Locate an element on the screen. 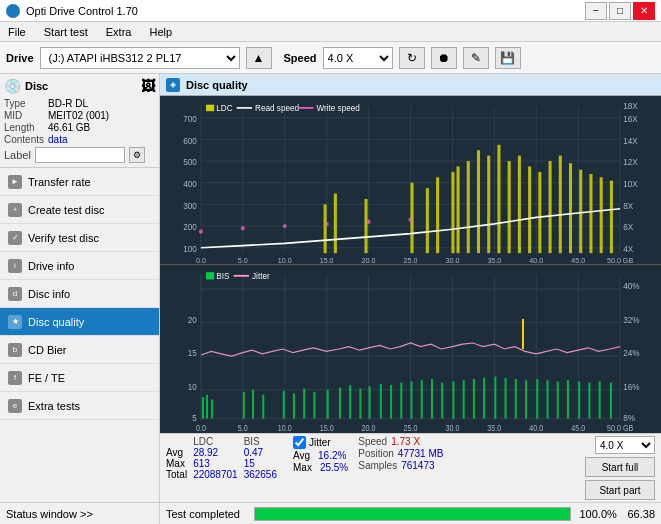 The width and height of the screenshot is (661, 524). stats-speed-select: 4.0 X is located at coordinates (625, 445).